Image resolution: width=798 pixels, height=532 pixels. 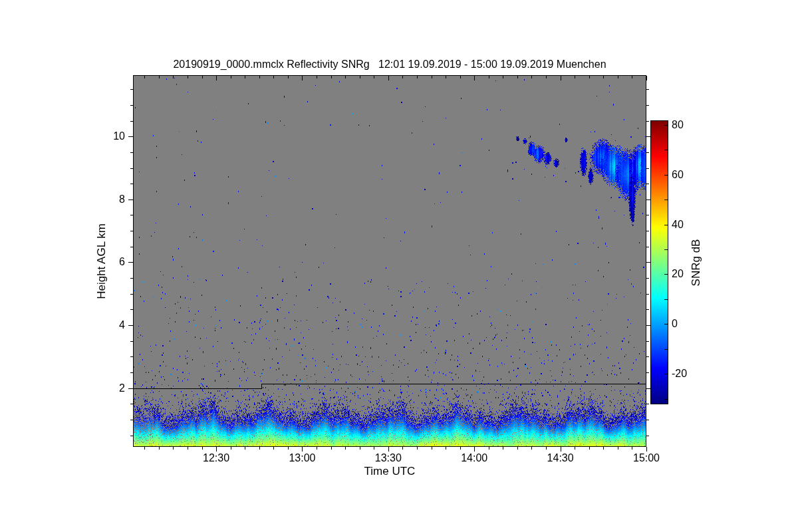 What do you see at coordinates (110, 388) in the screenshot?
I see `y-tick-label: 2` at bounding box center [110, 388].